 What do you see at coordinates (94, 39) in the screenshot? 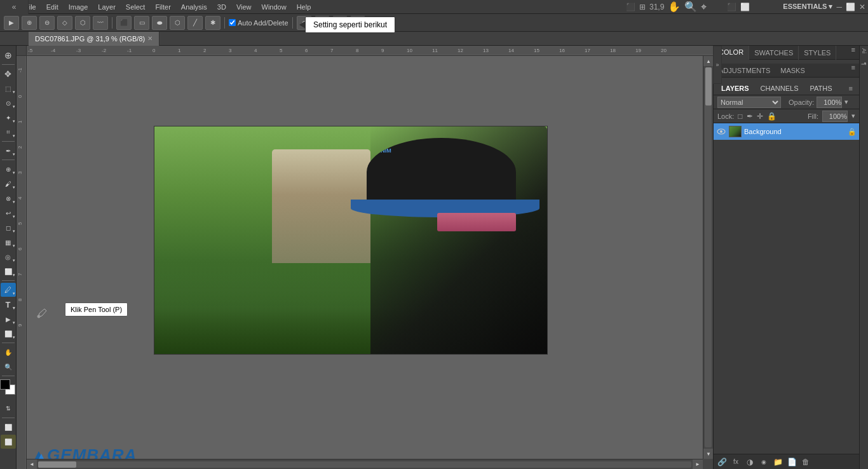
I see `tab-dsc07861: DSC07861.JPG @ 31,9 % (RGB/8) ✕` at bounding box center [94, 39].